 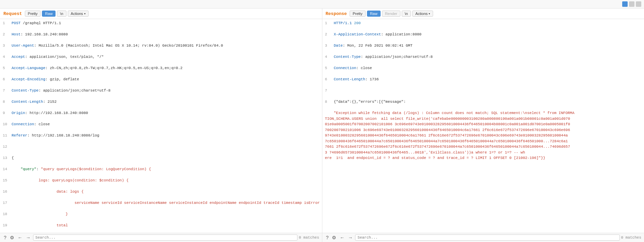 I want to click on request-line-19: 19 total, so click(x=161, y=225).